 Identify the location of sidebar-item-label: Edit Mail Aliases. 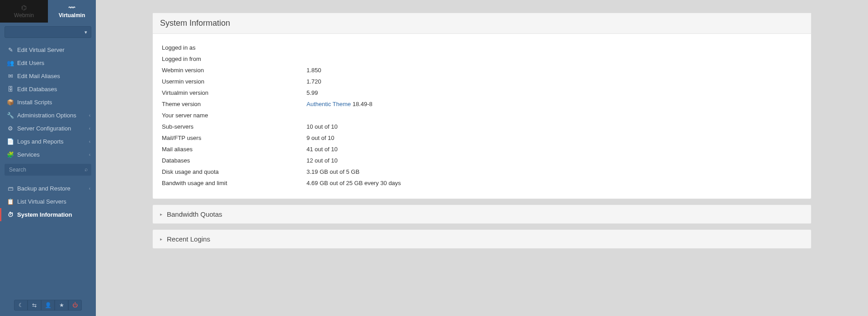
(39, 76).